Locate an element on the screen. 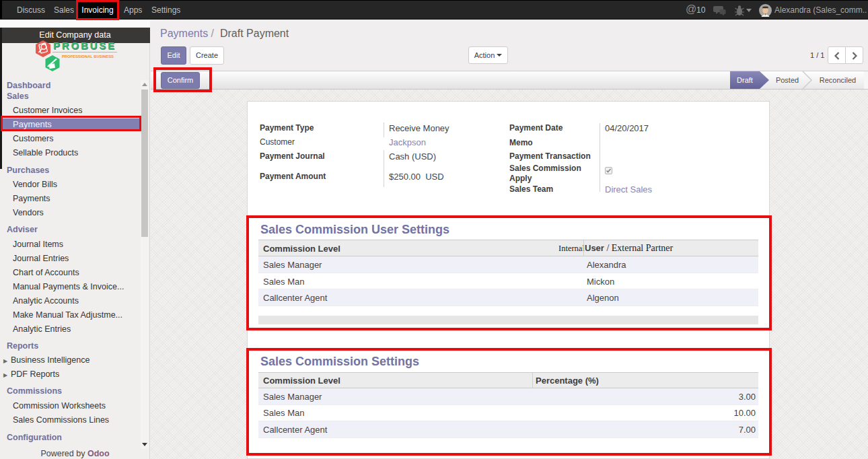 The width and height of the screenshot is (868, 459). svg-text: Reconciled is located at coordinates (838, 80).